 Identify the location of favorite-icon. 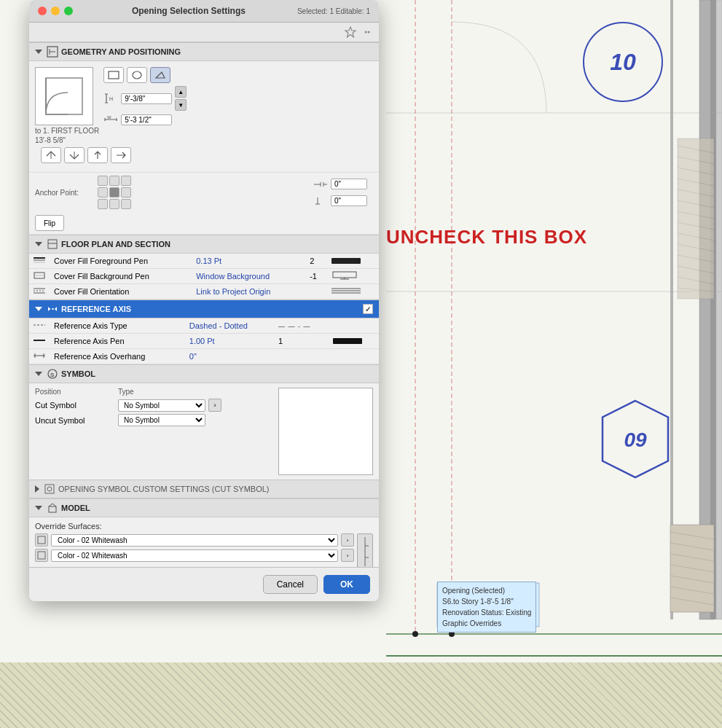
(350, 32).